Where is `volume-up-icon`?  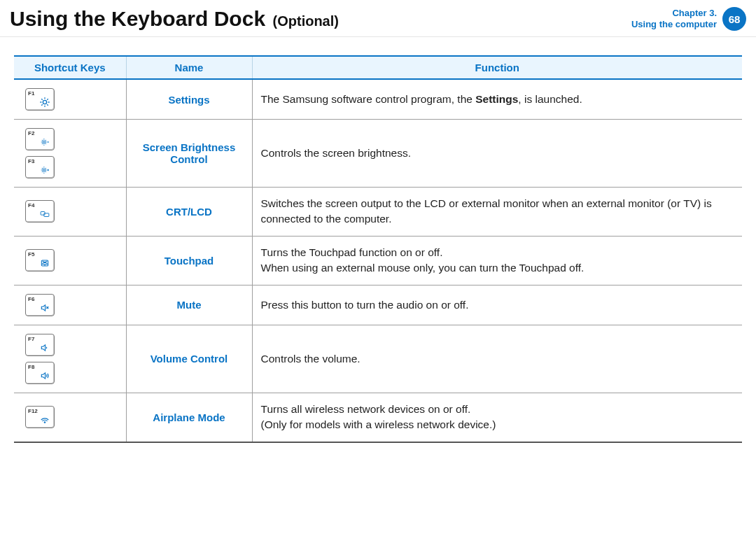 volume-up-icon is located at coordinates (45, 376).